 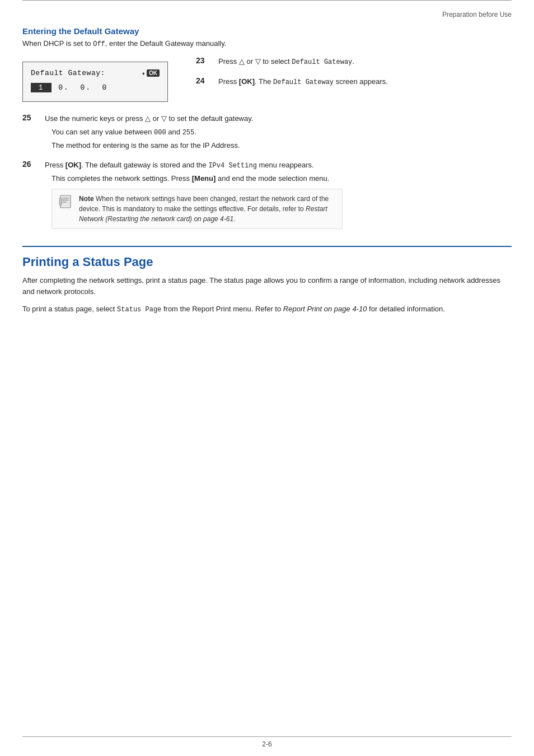 What do you see at coordinates (325, 309) in the screenshot?
I see `para2-italic: Report Print on page 4-10` at bounding box center [325, 309].